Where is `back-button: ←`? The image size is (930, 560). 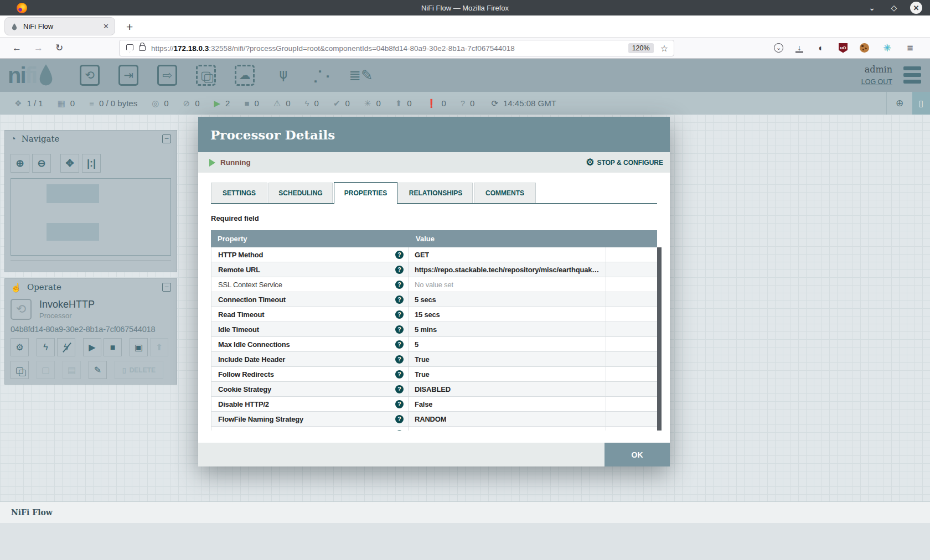 back-button: ← is located at coordinates (17, 48).